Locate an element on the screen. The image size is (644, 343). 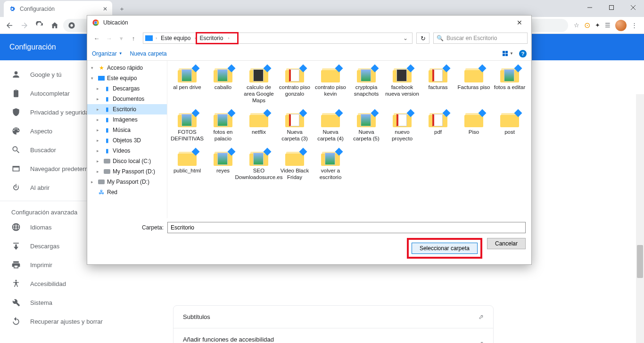
cancel-button: Cancelar is located at coordinates (506, 244).